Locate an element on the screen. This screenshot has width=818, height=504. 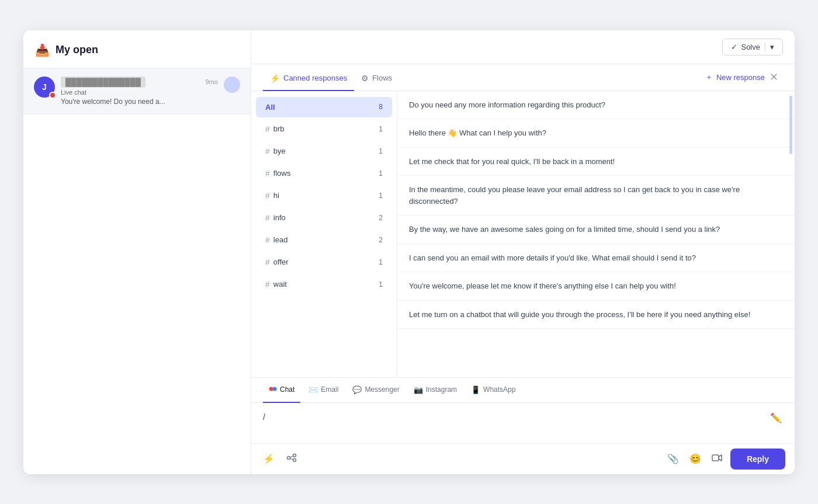
canned-tabs-bar: ⚡ Canned responses ⚙ Flows ＋ New respons… is located at coordinates (523, 78).